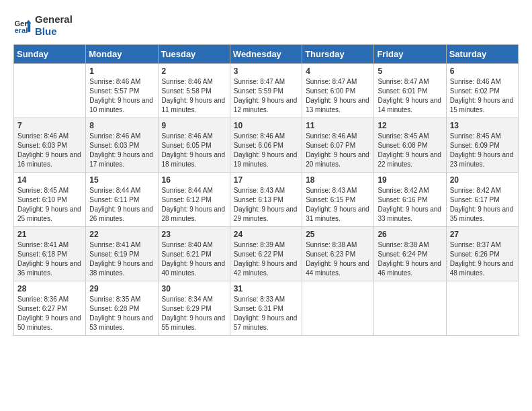 The height and width of the screenshot is (411, 532). What do you see at coordinates (266, 322) in the screenshot?
I see `daylight-info: Daylight: 9 hours and 57 minutes.` at bounding box center [266, 322].